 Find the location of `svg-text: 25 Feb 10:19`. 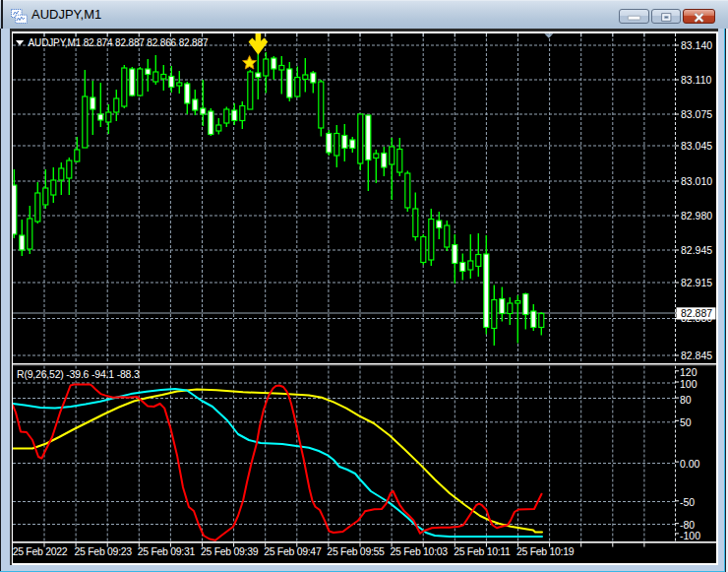

svg-text: 25 Feb 10:19 is located at coordinates (545, 551).